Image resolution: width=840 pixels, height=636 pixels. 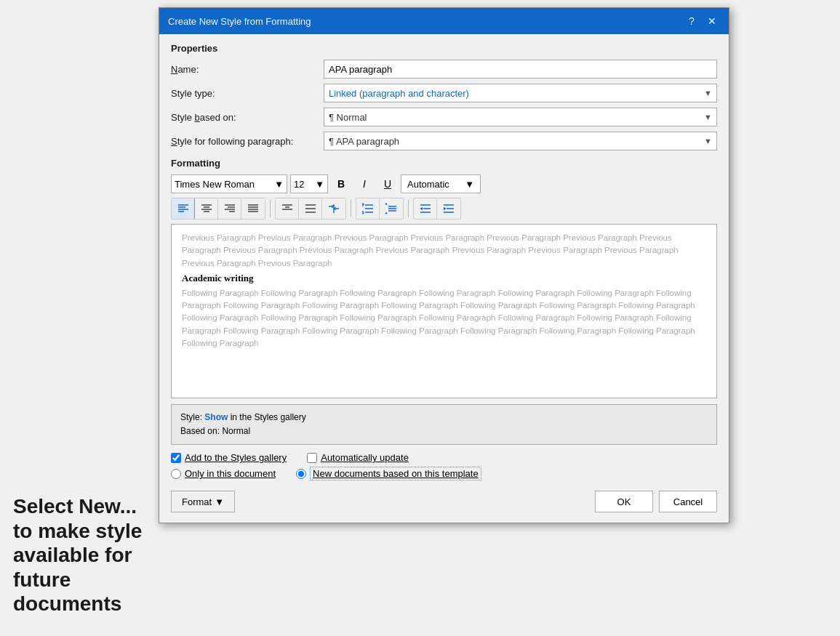 What do you see at coordinates (312, 458) in the screenshot?
I see `auto-update-checkbox` at bounding box center [312, 458].